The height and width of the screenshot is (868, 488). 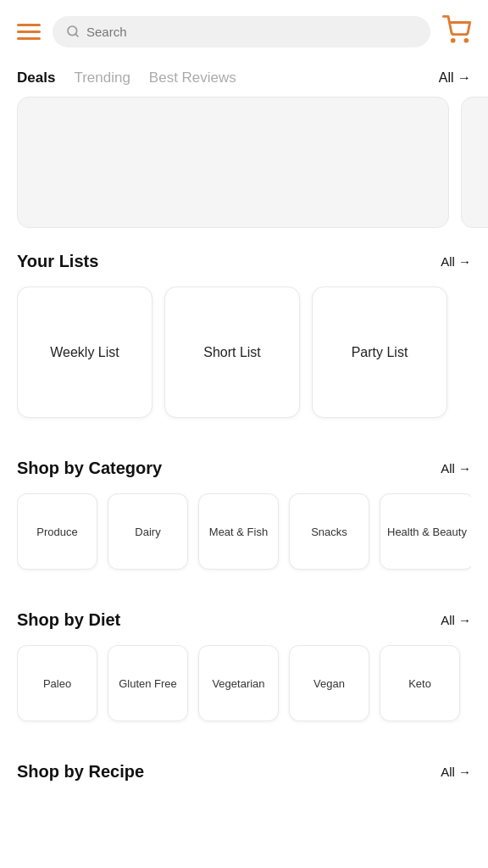 I want to click on cart-icon, so click(x=457, y=31).